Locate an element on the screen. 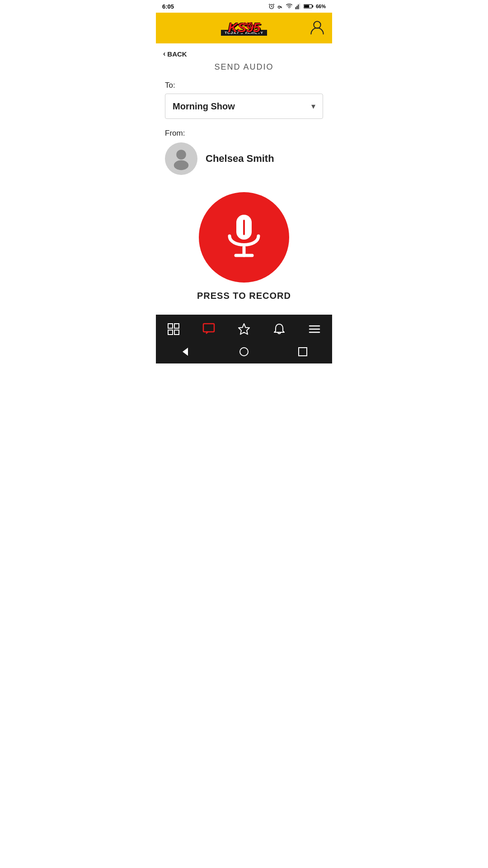  android-back-icon is located at coordinates (185, 352).